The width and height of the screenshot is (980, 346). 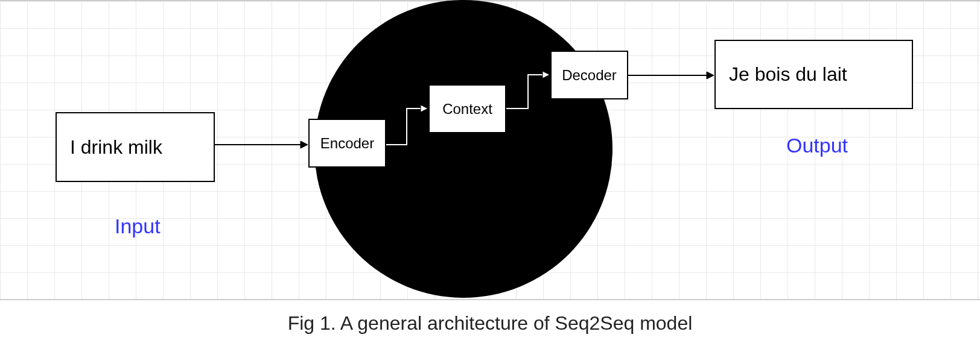 What do you see at coordinates (135, 147) in the screenshot?
I see `input-box: I drink milk` at bounding box center [135, 147].